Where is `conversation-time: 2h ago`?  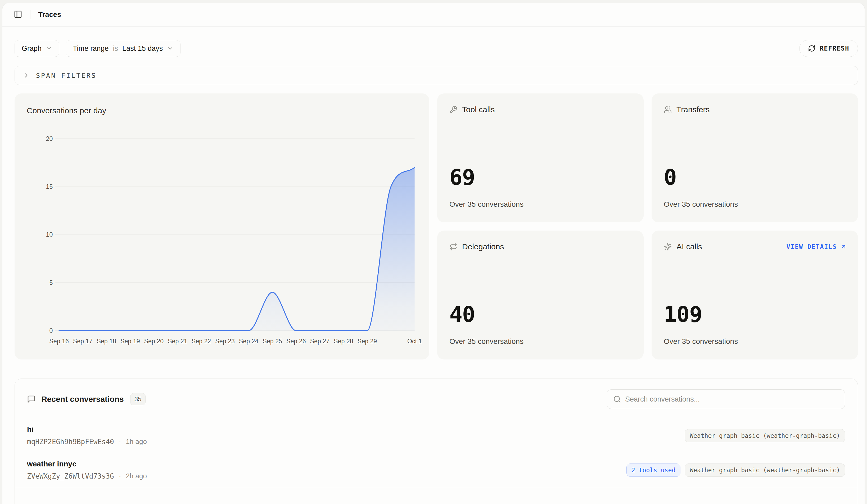
conversation-time: 2h ago is located at coordinates (136, 476).